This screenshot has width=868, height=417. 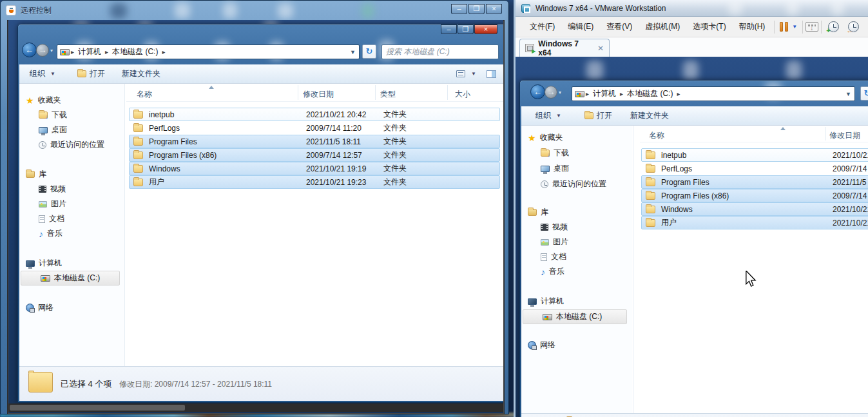 What do you see at coordinates (601, 48) in the screenshot?
I see `tab-close-icon: ✕` at bounding box center [601, 48].